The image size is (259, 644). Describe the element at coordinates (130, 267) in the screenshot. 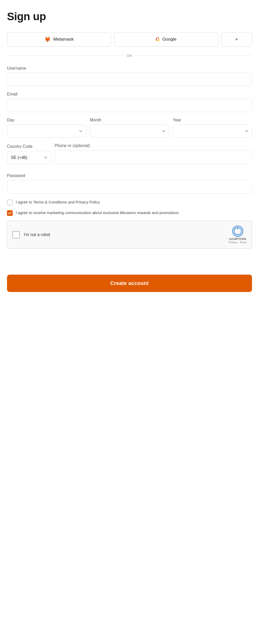

I see `spacer` at that location.